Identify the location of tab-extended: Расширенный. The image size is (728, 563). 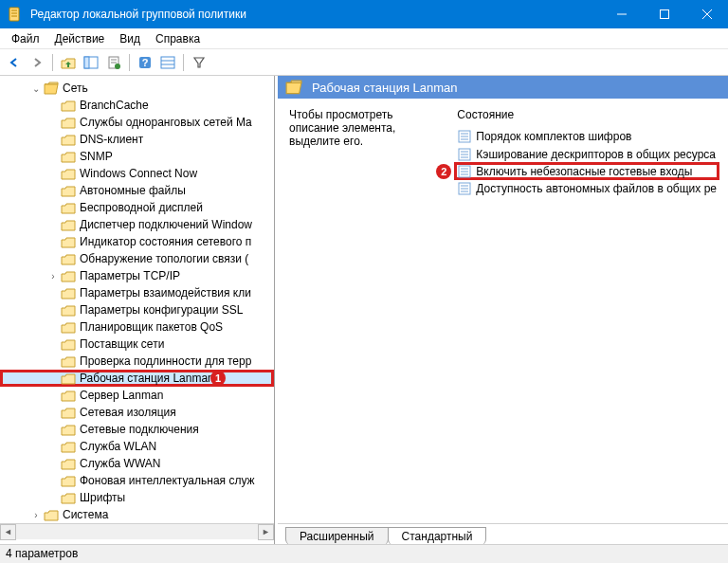
(337, 536).